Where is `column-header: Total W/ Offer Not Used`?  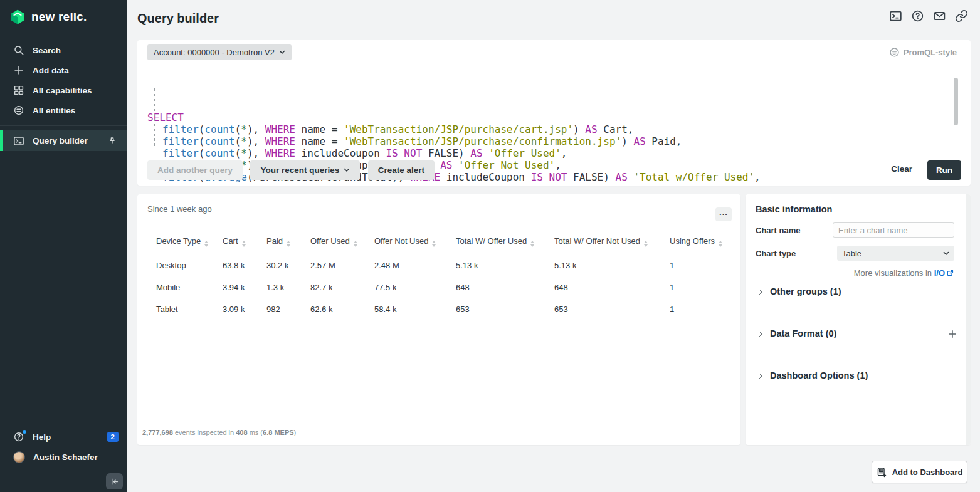
column-header: Total W/ Offer Not Used is located at coordinates (612, 242).